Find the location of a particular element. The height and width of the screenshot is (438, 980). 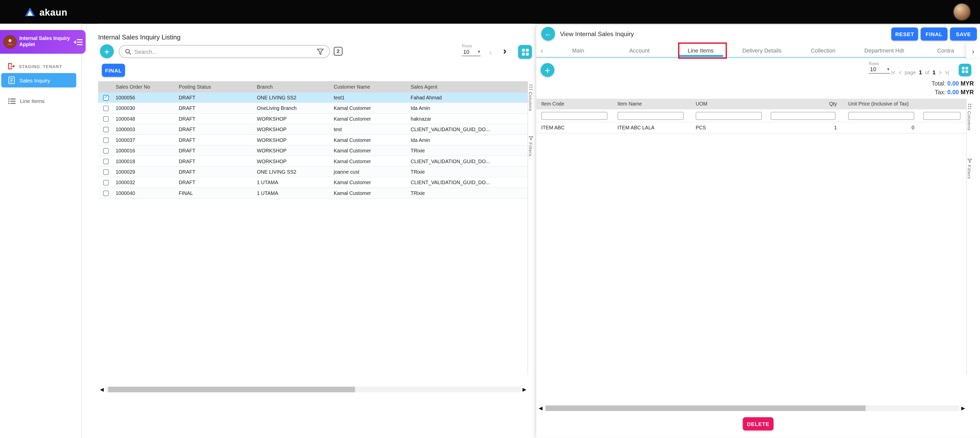

tab-line-items: Line Items is located at coordinates (701, 50).